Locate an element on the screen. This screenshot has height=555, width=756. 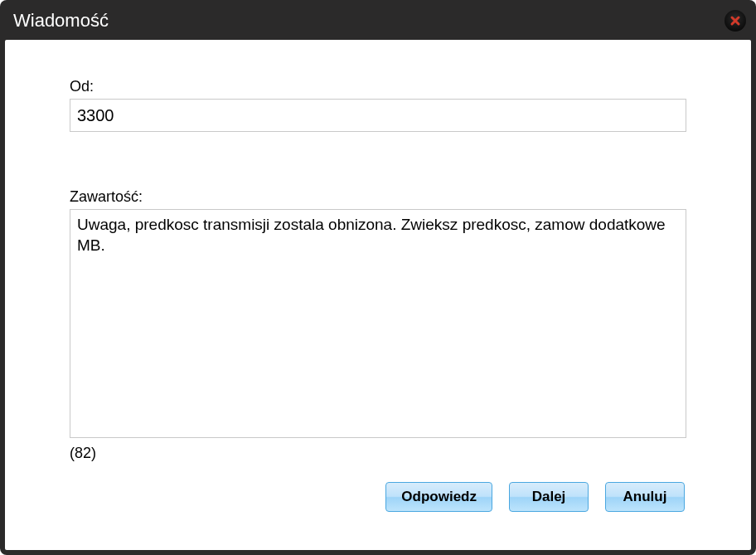
cancel-button: Anuluj is located at coordinates (645, 497).